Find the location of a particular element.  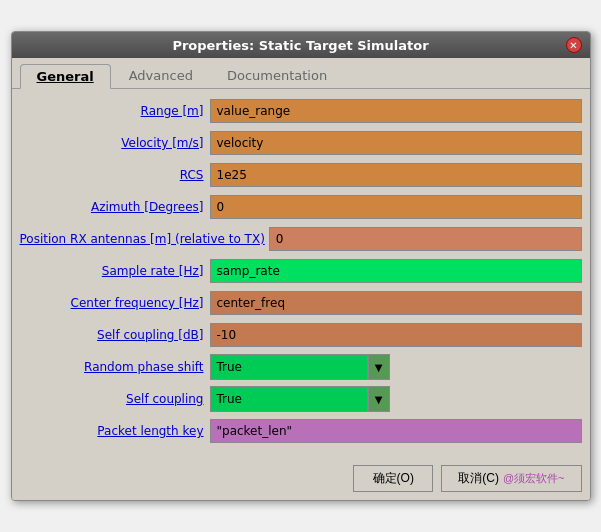

sample-rate-label: Sample rate [Hz] is located at coordinates (115, 271).